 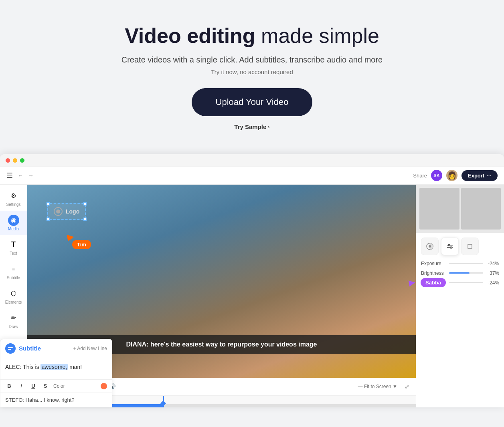 I want to click on user-avatar-initials: SK, so click(x=437, y=175).